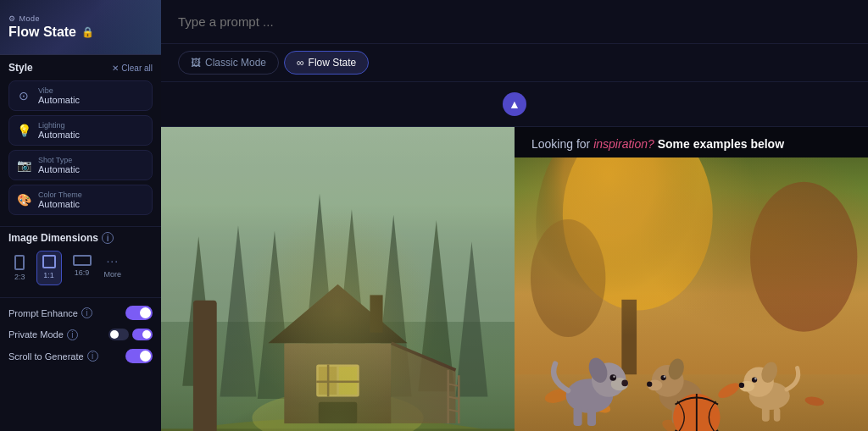 This screenshot has height=431, width=868. I want to click on lighting-icon: 💡, so click(24, 130).